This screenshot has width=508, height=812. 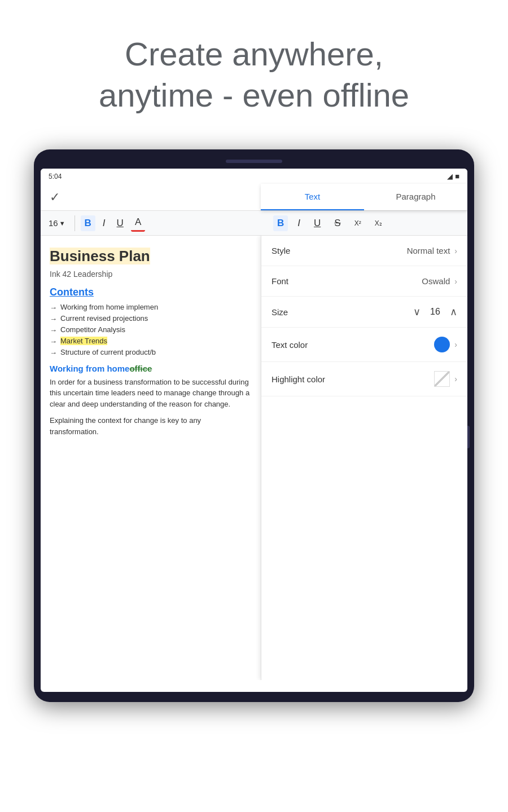 I want to click on formatting-left: 16 ▼ B I U A, so click(x=155, y=223).